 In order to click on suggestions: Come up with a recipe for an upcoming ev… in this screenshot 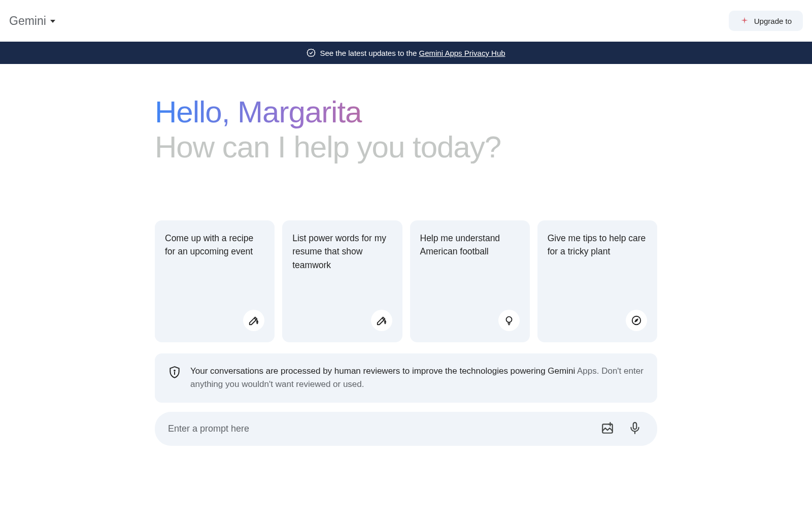, I will do `click(406, 281)`.